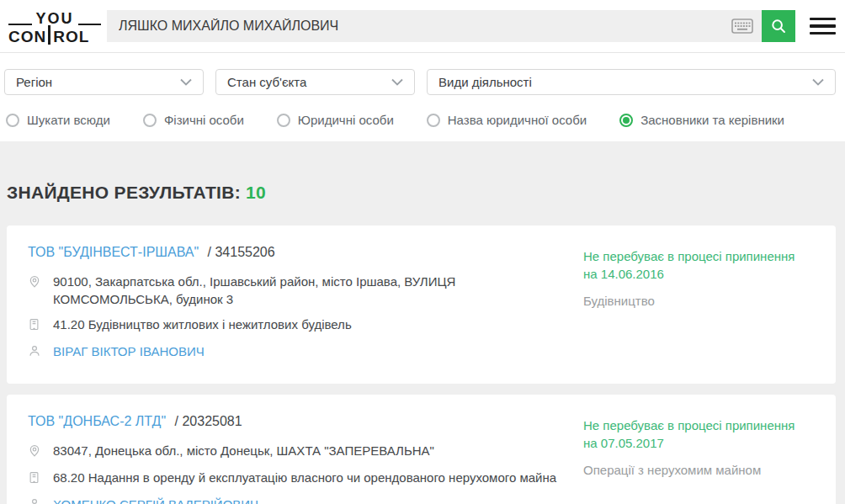 This screenshot has width=845, height=504. What do you see at coordinates (692, 459) in the screenshot?
I see `card-status-column: Не перебуває в процесі припинення на 07.…` at bounding box center [692, 459].